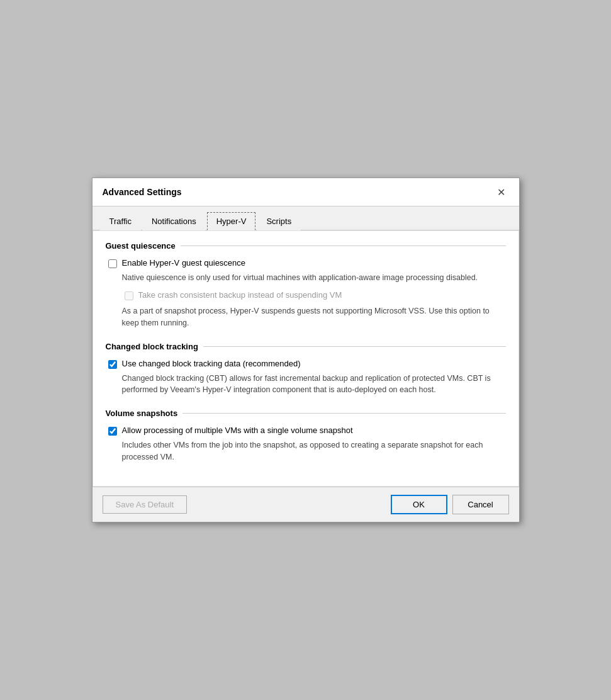 The width and height of the screenshot is (611, 700). What do you see at coordinates (306, 431) in the screenshot?
I see `allow-multiple-vms-row: Allow processing of multiple VMs with a …` at bounding box center [306, 431].